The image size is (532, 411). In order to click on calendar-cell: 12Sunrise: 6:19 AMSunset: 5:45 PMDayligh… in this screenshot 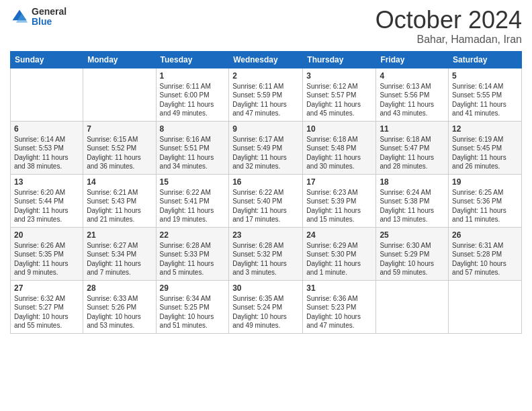, I will do `click(485, 148)`.